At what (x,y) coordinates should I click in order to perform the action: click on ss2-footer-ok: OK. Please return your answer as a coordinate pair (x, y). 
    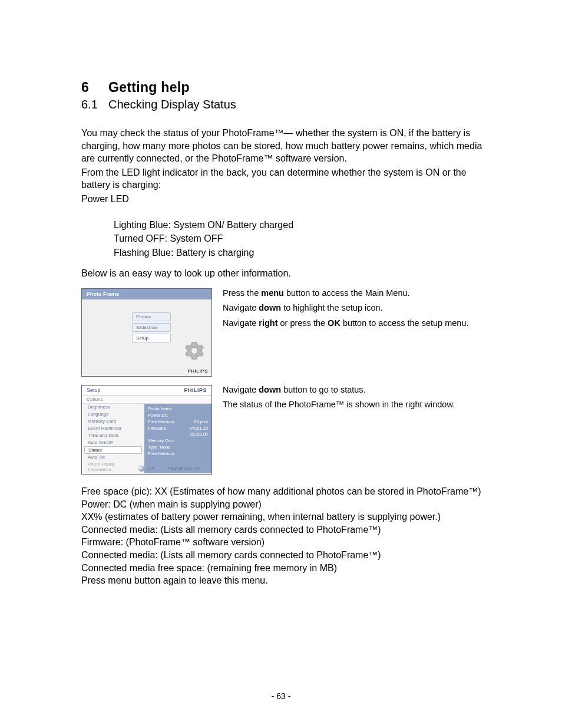
    Looking at the image, I should click on (151, 468).